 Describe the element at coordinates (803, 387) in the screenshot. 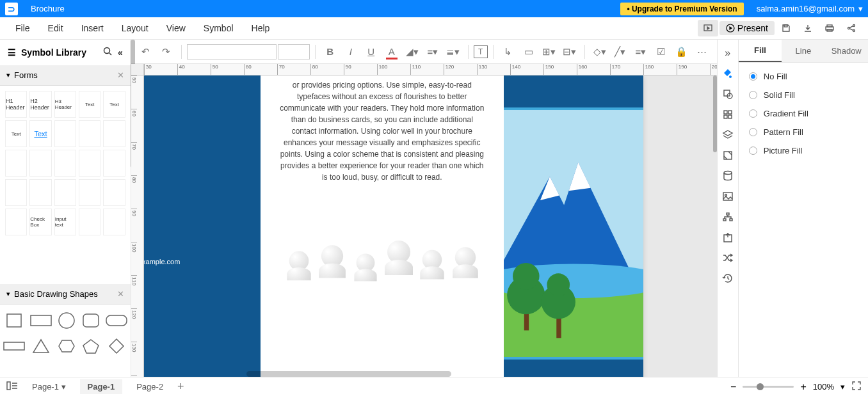

I see `zoom-in-icon: +` at that location.